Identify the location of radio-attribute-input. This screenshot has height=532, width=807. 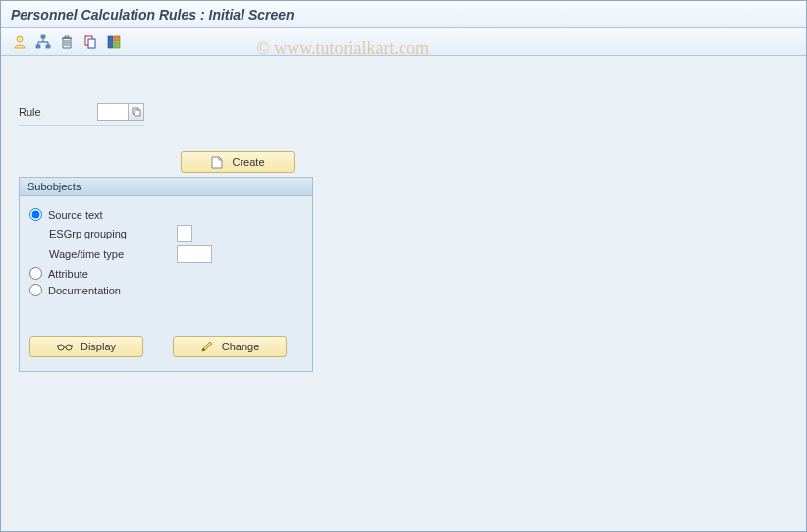
(35, 273).